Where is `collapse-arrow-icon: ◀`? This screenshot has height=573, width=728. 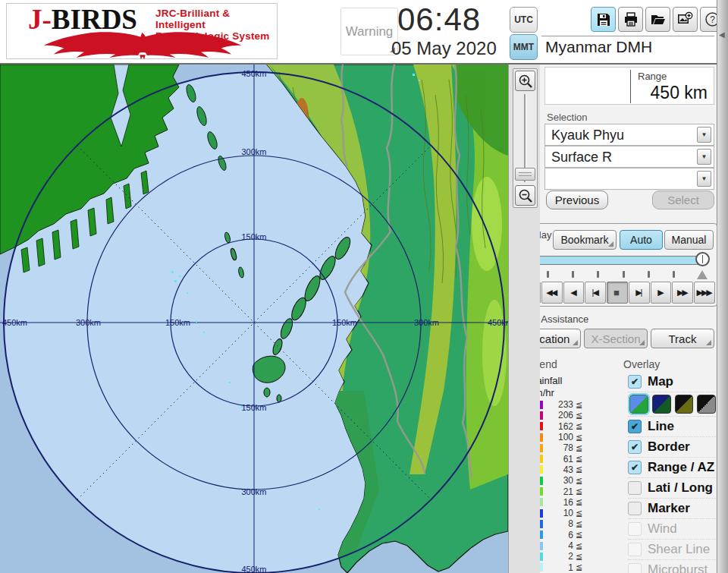 collapse-arrow-icon: ◀ is located at coordinates (722, 35).